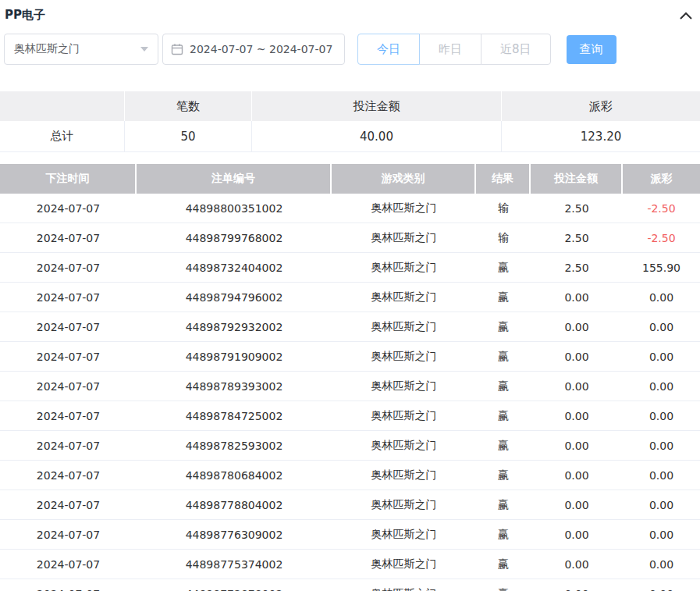 The width and height of the screenshot is (700, 591). Describe the element at coordinates (389, 49) in the screenshot. I see `today-button: 今日` at that location.